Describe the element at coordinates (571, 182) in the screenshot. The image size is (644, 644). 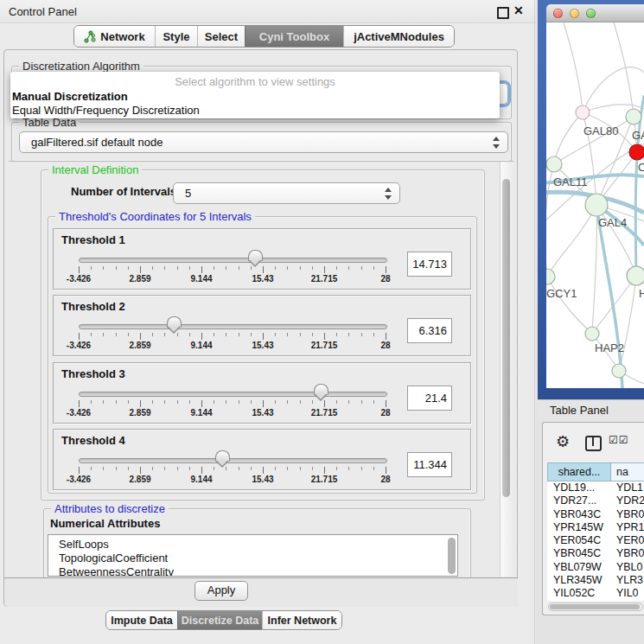
I see `node-label: GAL11` at that location.